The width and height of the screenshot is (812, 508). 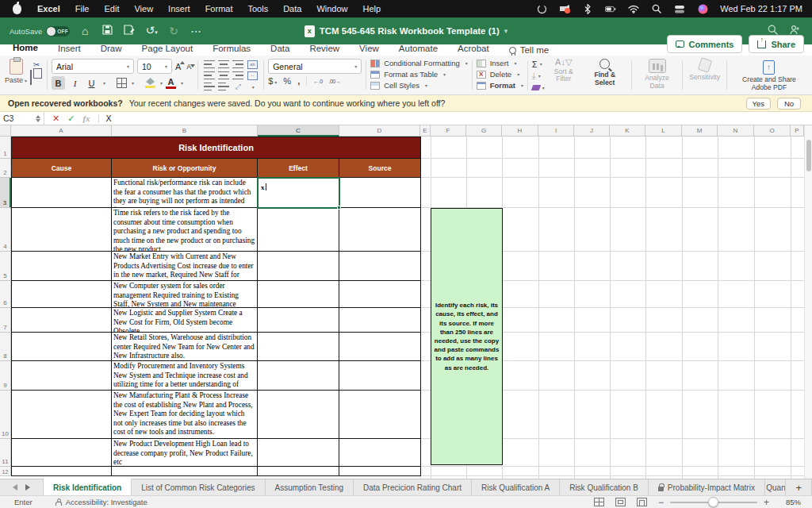 What do you see at coordinates (324, 50) in the screenshot?
I see `tab-review: Review` at bounding box center [324, 50].